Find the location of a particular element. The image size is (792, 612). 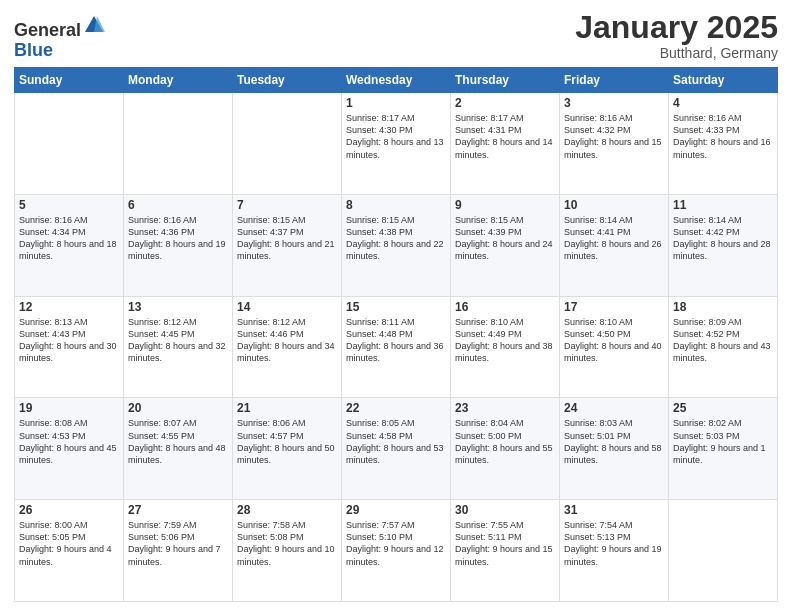

header-sunday: Sunday is located at coordinates (70, 80).